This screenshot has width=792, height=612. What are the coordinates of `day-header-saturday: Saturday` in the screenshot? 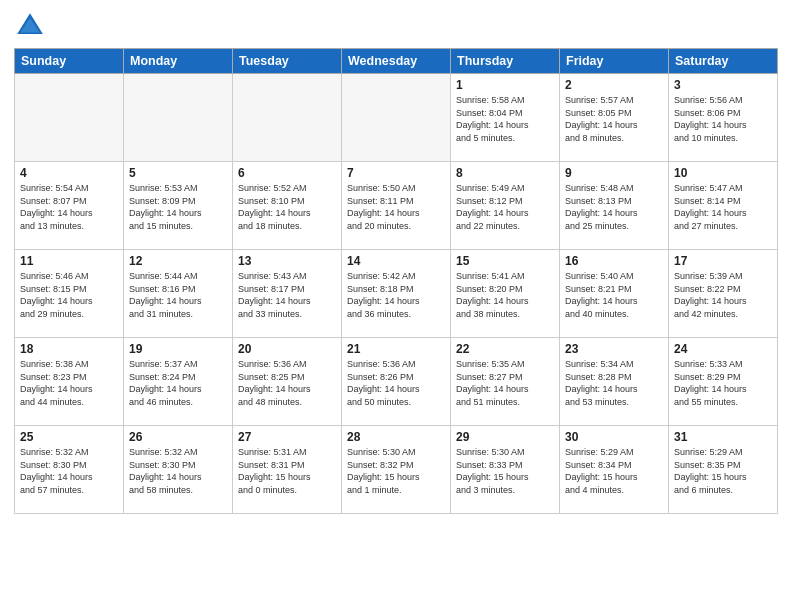 It's located at (724, 62).